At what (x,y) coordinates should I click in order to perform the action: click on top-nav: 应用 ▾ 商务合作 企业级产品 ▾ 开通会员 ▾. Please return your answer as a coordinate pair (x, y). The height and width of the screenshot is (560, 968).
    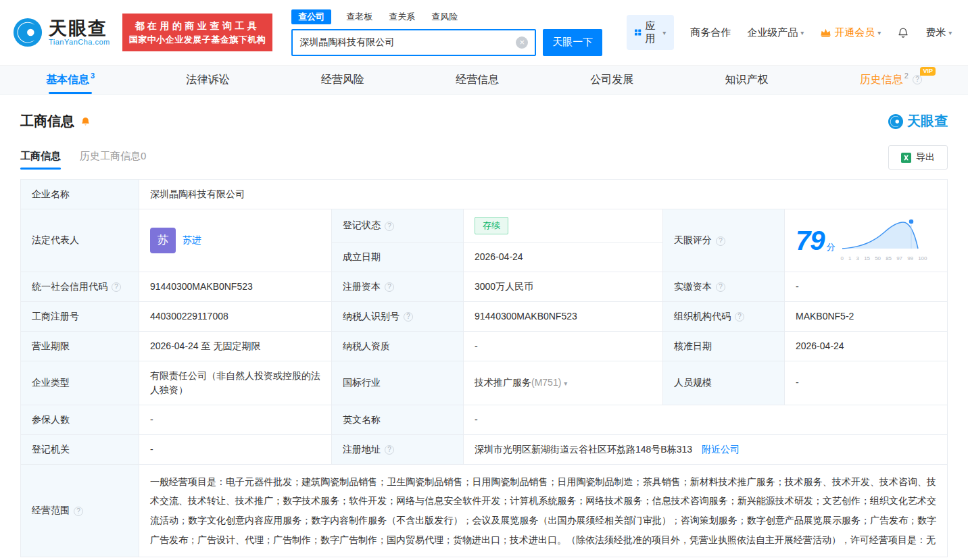
    Looking at the image, I should click on (792, 32).